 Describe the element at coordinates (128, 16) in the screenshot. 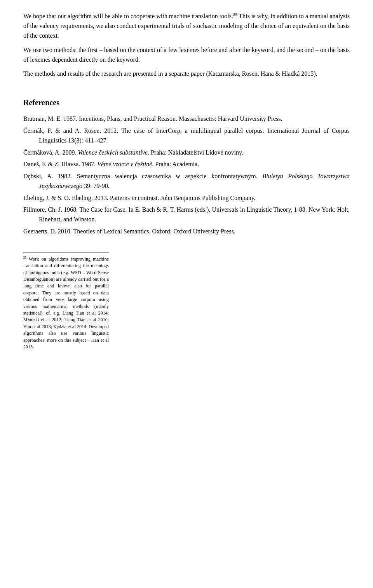

I see `para1-text: We hope that our algorithm will be able …` at that location.